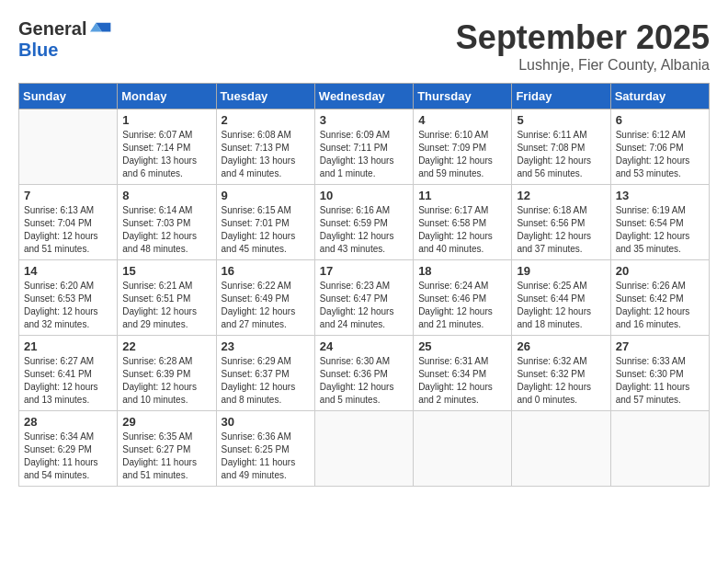  I want to click on day-info: Sunrise: 6:28 AM Sunset: 6:39 PM Dayligh…, so click(166, 381).